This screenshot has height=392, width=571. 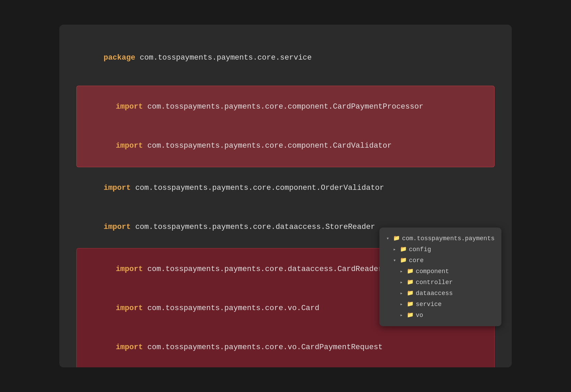 I want to click on tree-label-service: service, so click(x=429, y=304).